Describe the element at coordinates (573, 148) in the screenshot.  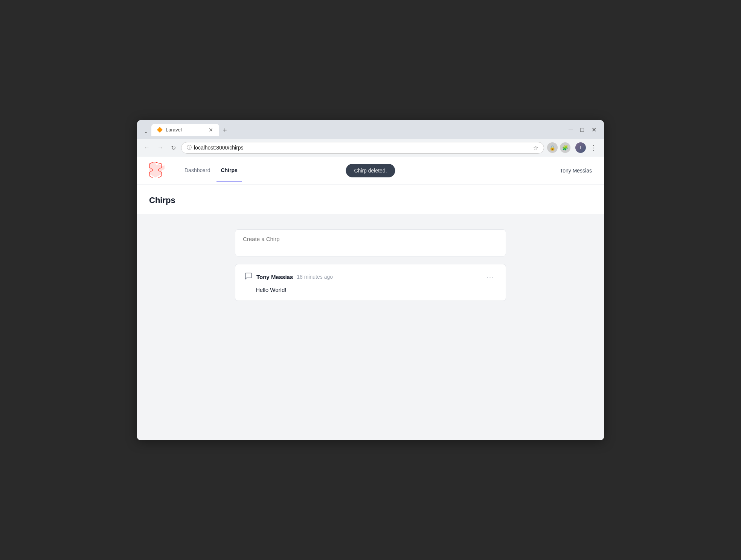
I see `toolbar-extras: 🔒 🧩 T ⋮` at that location.